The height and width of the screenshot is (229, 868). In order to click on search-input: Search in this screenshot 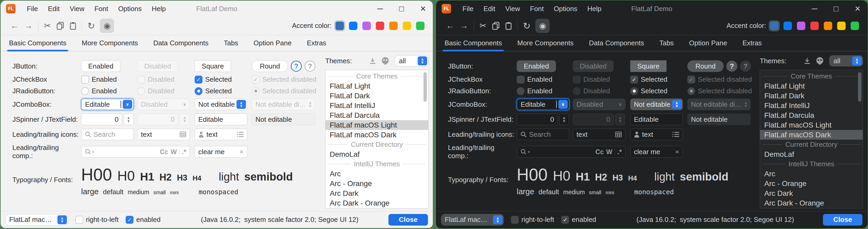, I will do `click(107, 134)`.